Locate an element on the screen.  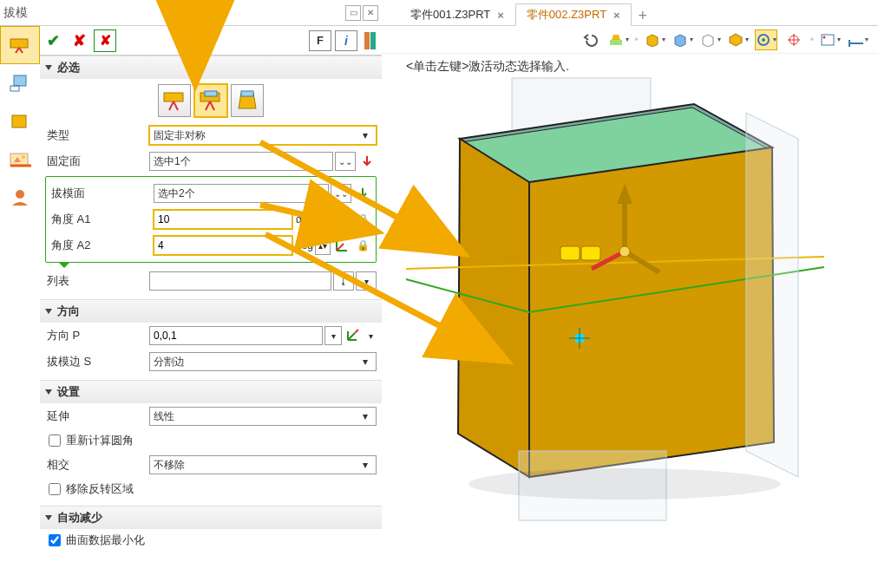
tab-part-002: 零件002.Z3PRT × is located at coordinates (573, 15).